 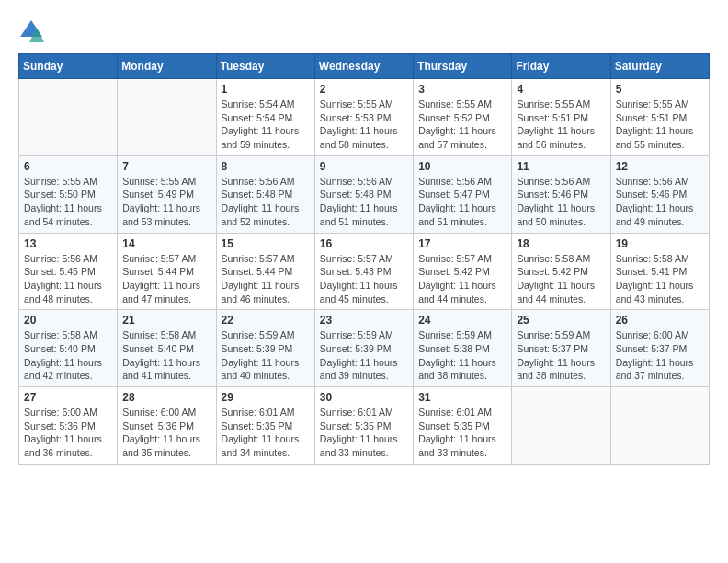 What do you see at coordinates (364, 118) in the screenshot?
I see `calendar-cell: 2Sunrise: 5:55 AMSunset: 5:53 PMDaylight…` at bounding box center [364, 118].